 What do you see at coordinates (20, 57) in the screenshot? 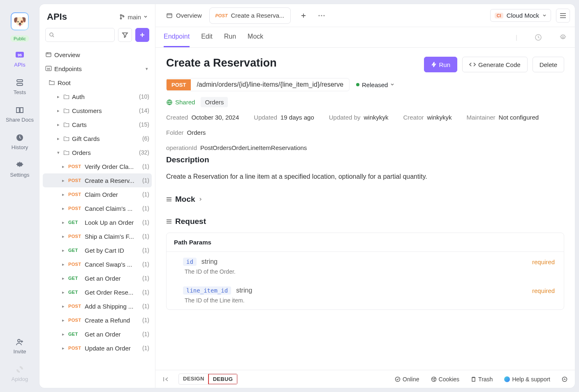
I see `rail-apis: 96 APIs` at bounding box center [20, 57].